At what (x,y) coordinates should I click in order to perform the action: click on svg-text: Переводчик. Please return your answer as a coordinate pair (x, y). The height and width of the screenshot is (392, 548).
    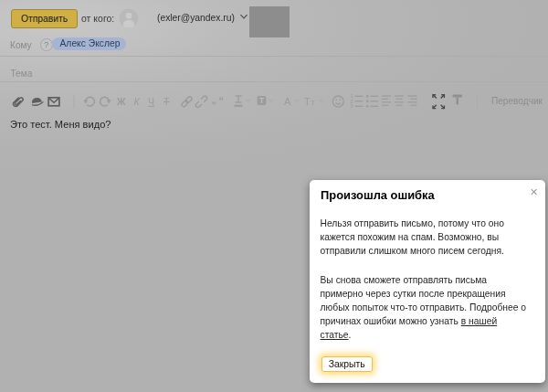
    Looking at the image, I should click on (517, 101).